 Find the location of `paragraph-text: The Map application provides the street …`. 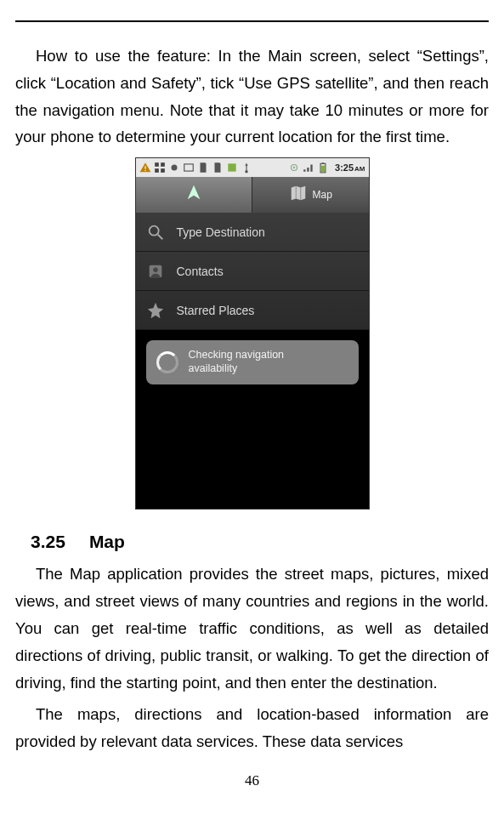

paragraph-text: The Map application provides the street … is located at coordinates (252, 628).